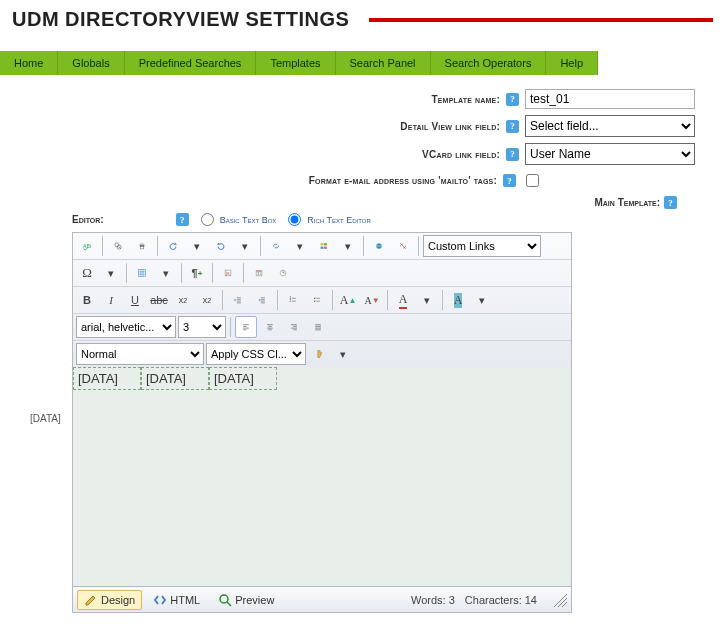 This screenshot has height=636, width=725. Describe the element at coordinates (489, 63) in the screenshot. I see `nav-search-operators: Search Operators` at that location.